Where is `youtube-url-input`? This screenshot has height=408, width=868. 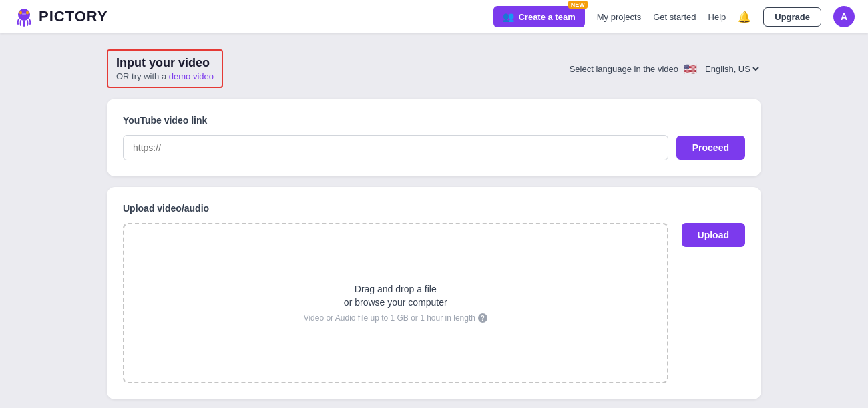
youtube-url-input is located at coordinates (395, 148).